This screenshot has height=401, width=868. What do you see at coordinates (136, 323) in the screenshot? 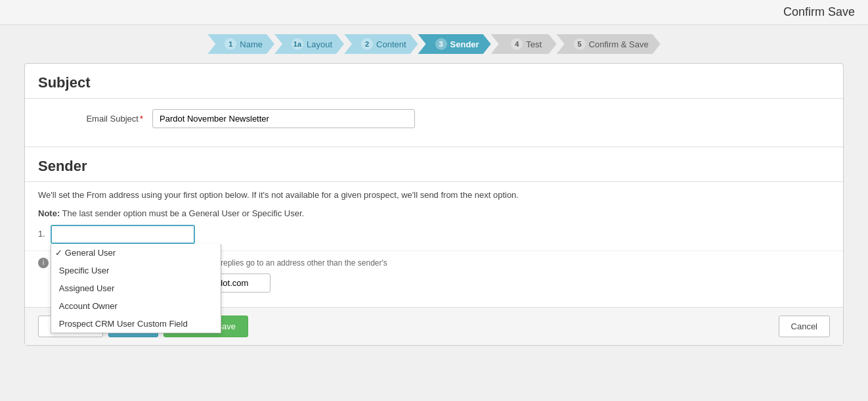
I see `sender-option-crm-field: Prospect CRM User Custom Field` at bounding box center [136, 323].